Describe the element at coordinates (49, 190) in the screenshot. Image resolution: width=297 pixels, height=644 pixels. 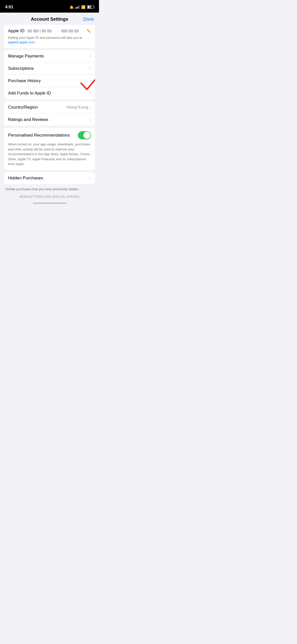
I see `hidden-purchases-note: Unhide purchases that you have previousl…` at that location.